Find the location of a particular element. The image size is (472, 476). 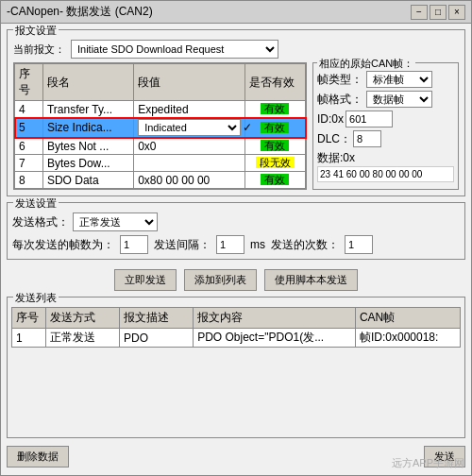

frame-type-select: 标准帧 is located at coordinates (399, 79).